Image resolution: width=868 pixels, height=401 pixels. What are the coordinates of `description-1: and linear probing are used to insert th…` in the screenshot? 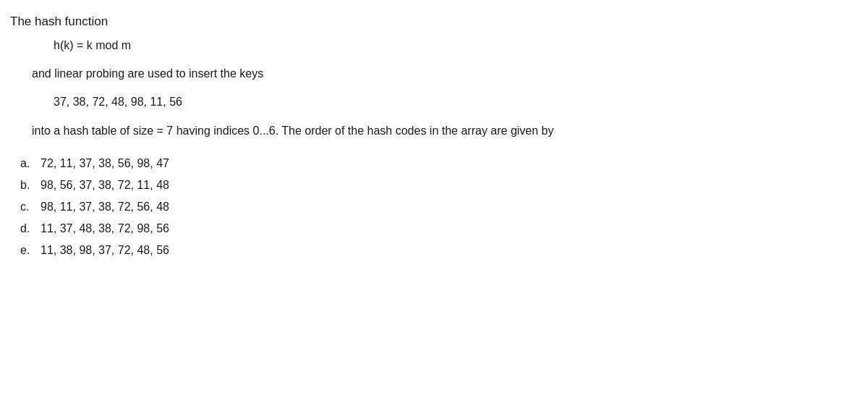 It's located at (346, 74).